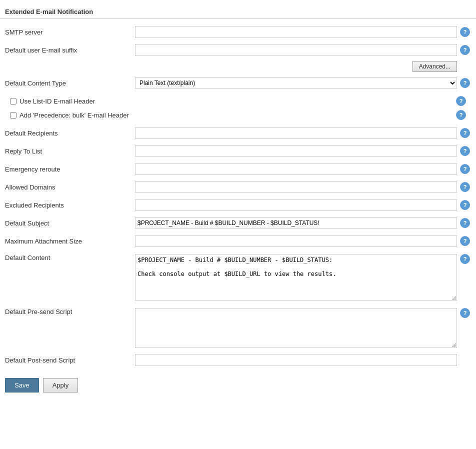 The image size is (476, 449). I want to click on default-subject-input-col: ?, so click(303, 223).